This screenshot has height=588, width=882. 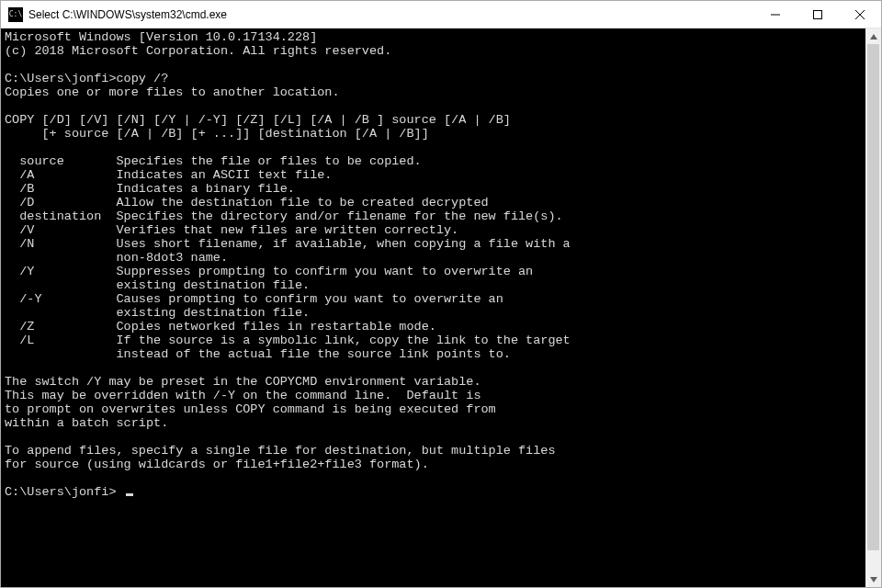 I want to click on terminal-line: [+ source [/A | /B] [+ ...]] [destinatio…, so click(x=217, y=134).